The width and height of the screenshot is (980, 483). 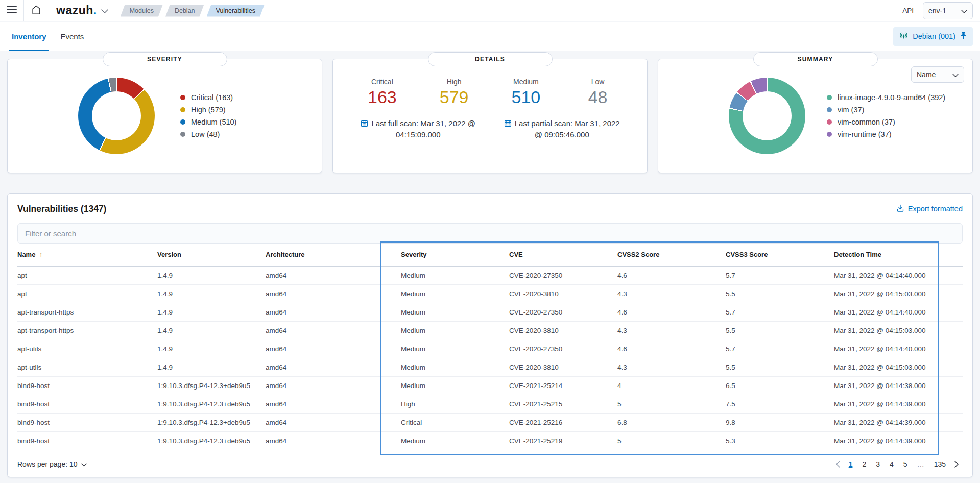 What do you see at coordinates (490, 294) in the screenshot?
I see `table-row: apt1.4.9amd64MediumCVE-2020-38104.35.5Ma…` at bounding box center [490, 294].